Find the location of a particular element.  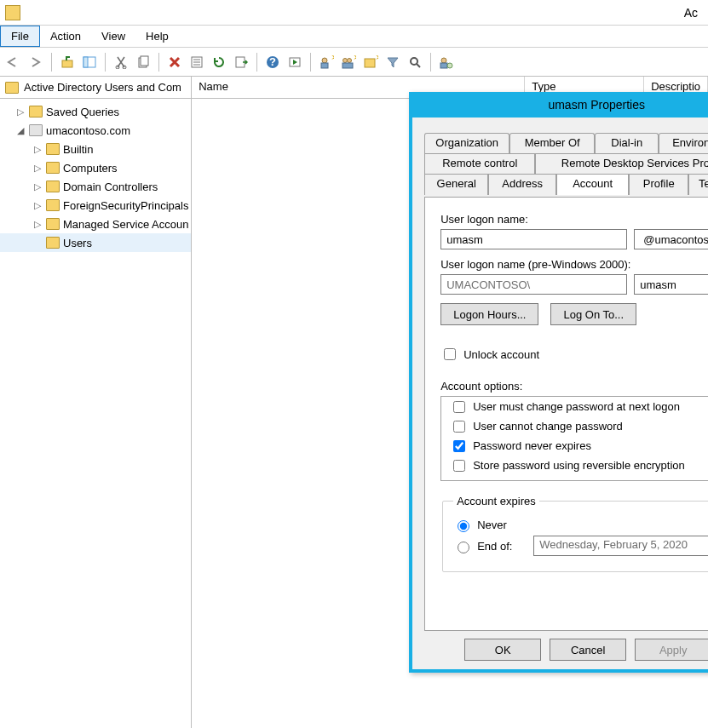

export-list-button is located at coordinates (241, 62).